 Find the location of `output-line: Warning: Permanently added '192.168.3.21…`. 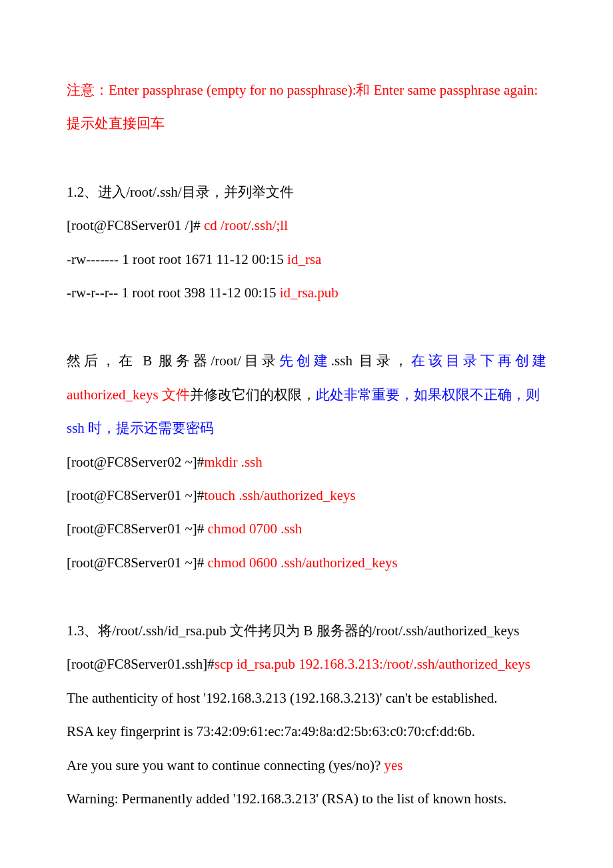

output-line: Warning: Permanently added '192.168.3.21… is located at coordinates (306, 799).